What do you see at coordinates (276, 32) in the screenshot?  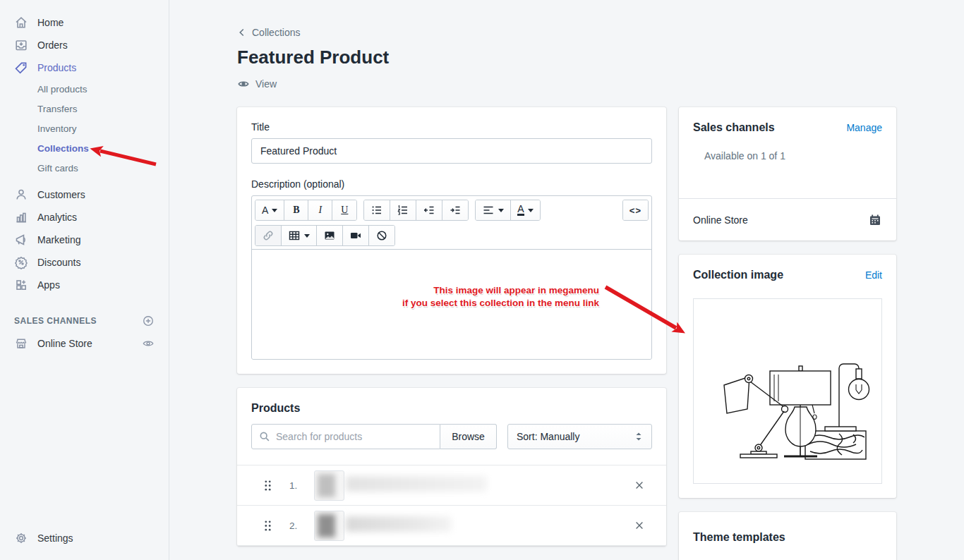 I see `breadcrumb-label: Collections` at bounding box center [276, 32].